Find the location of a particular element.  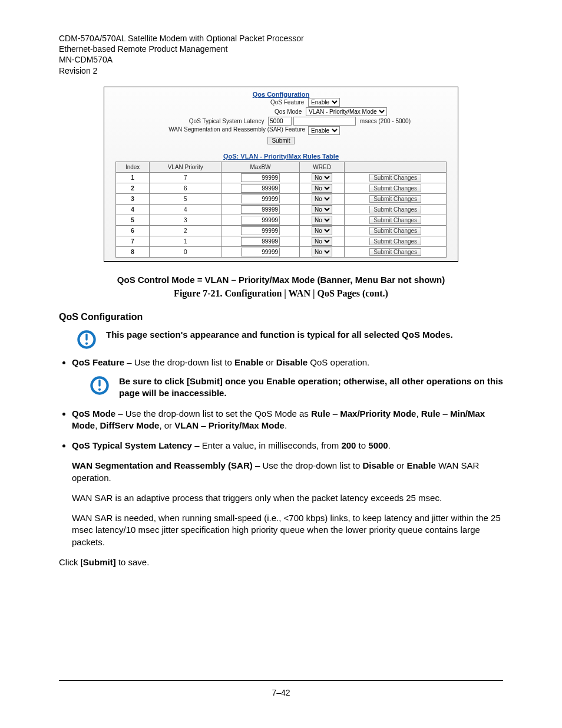

bullet-qos-mode: QoS Mode – Use the drop-down list to set… is located at coordinates (287, 420).